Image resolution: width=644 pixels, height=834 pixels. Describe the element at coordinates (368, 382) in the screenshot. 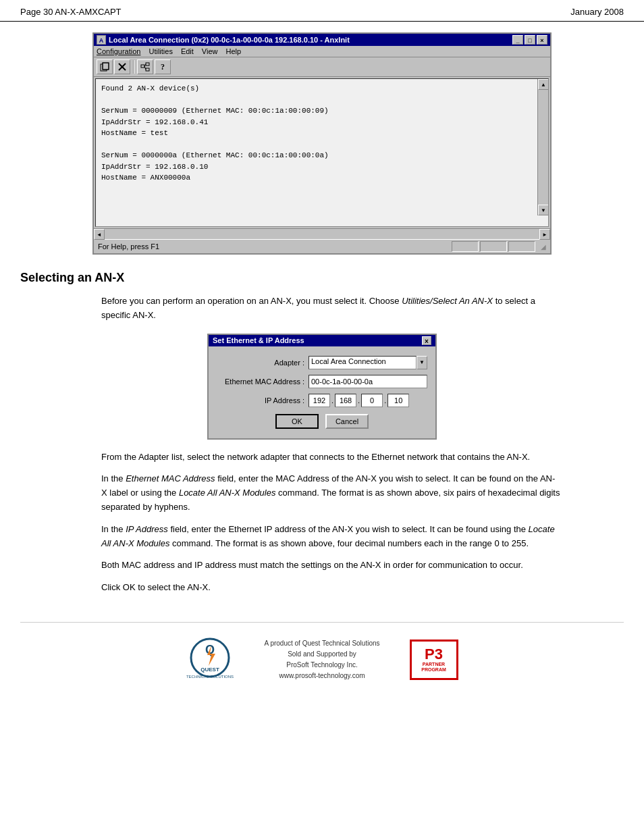

I see `mac-input` at that location.